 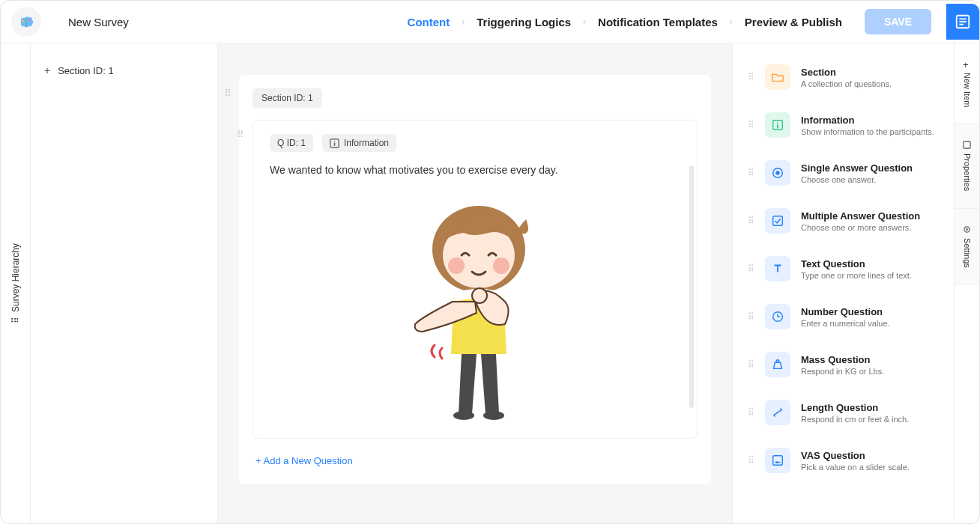 What do you see at coordinates (778, 221) in the screenshot?
I see `check-icon` at bounding box center [778, 221].